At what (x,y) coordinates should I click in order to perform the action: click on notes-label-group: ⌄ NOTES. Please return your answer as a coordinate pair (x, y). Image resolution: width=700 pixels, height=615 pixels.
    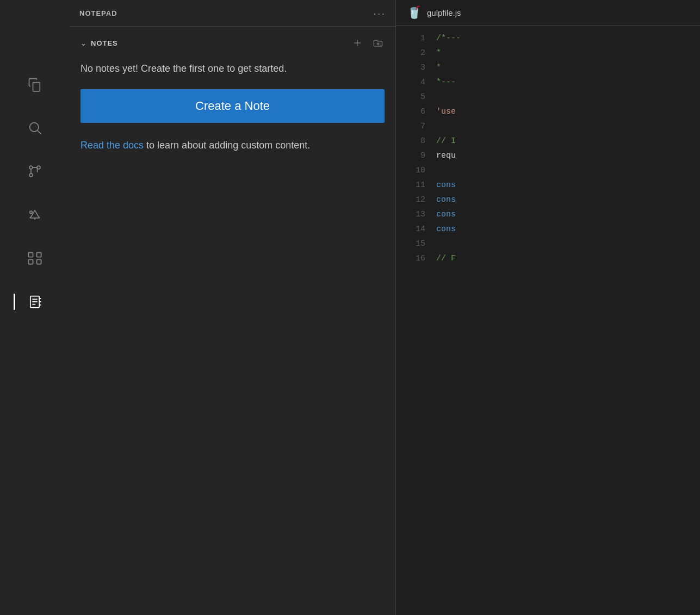
    Looking at the image, I should click on (99, 44).